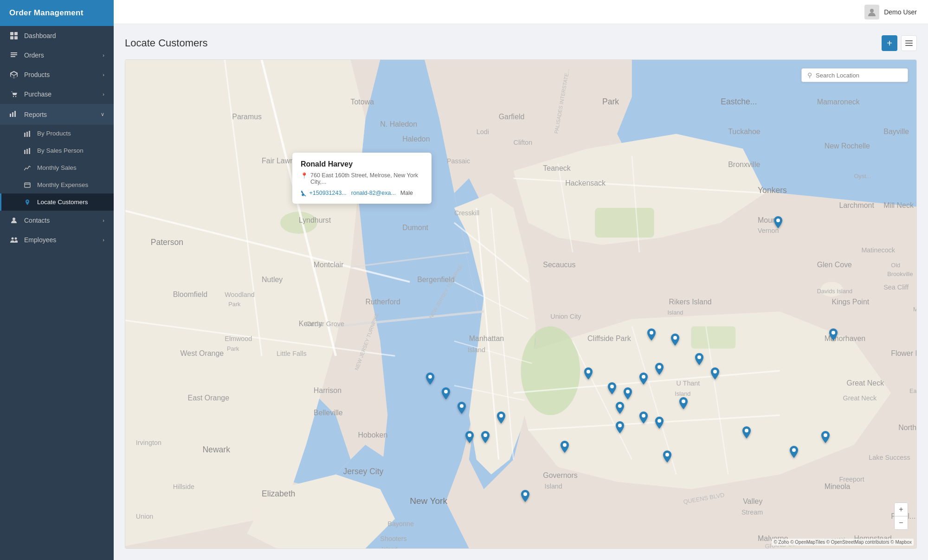 The image size is (928, 560). Describe the element at coordinates (57, 240) in the screenshot. I see `sidebar-item-employees: Employees ›` at that location.